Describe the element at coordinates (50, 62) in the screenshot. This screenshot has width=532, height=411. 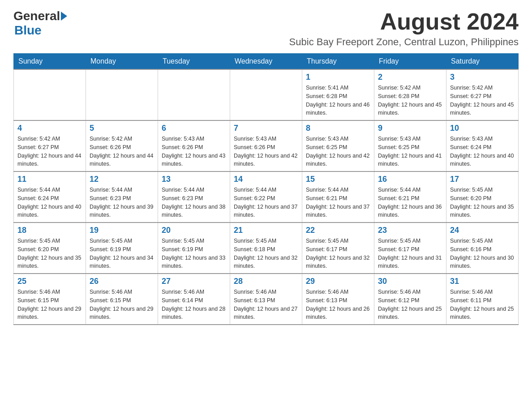
I see `calendar-header-sunday: Sunday` at that location.